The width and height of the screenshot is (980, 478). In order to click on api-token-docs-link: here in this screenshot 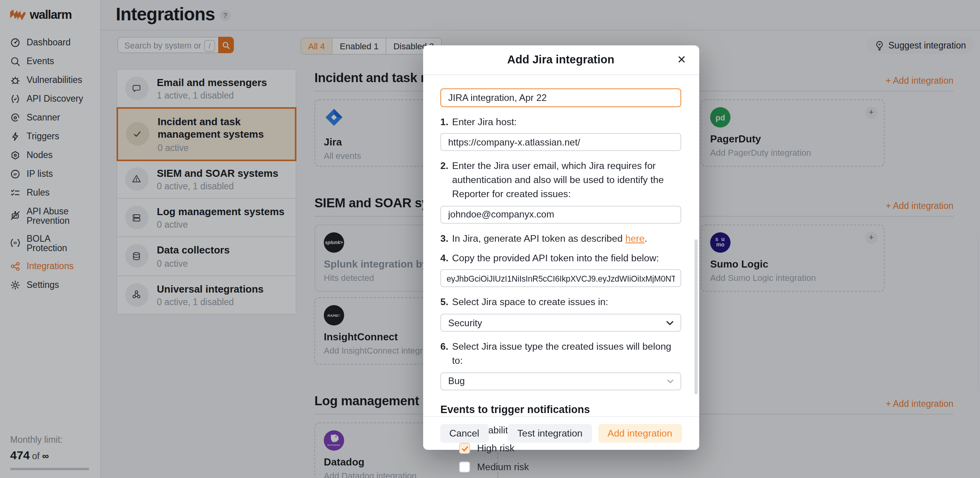, I will do `click(635, 239)`.